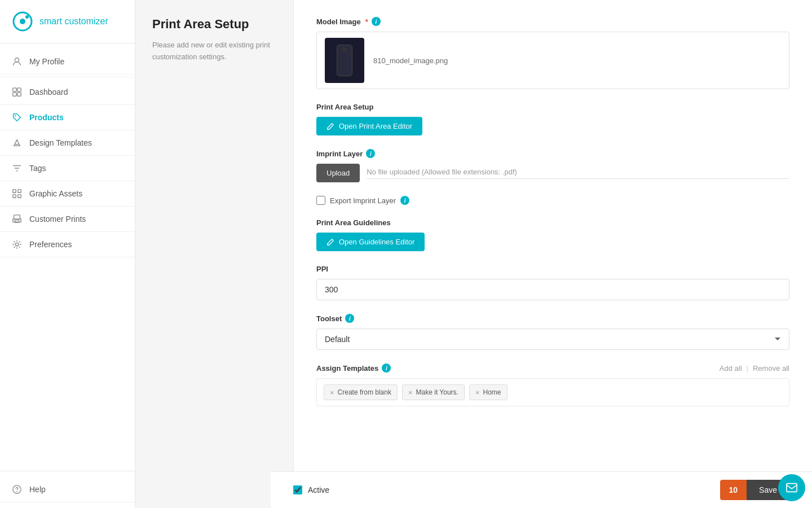  What do you see at coordinates (369, 126) in the screenshot?
I see `open-print-area-editor-button: Open Print Area Editor` at bounding box center [369, 126].